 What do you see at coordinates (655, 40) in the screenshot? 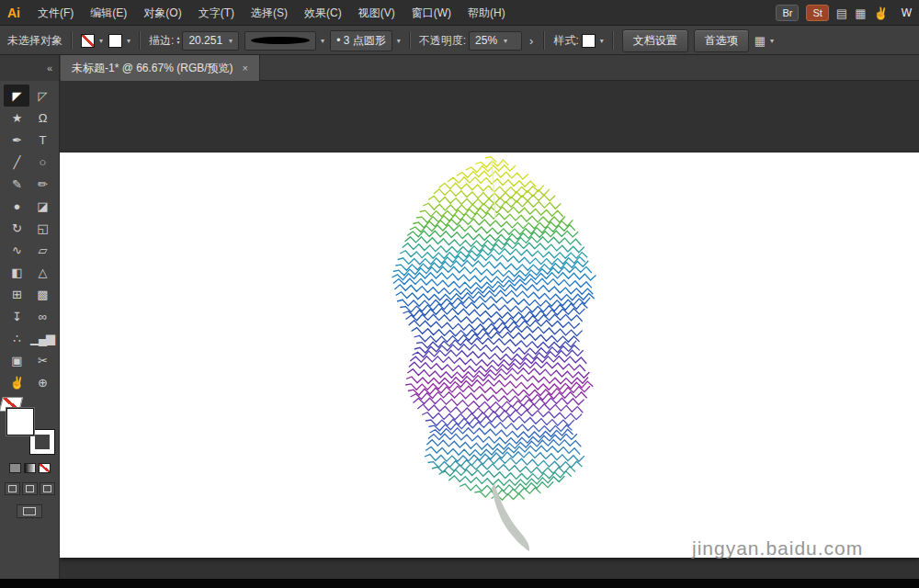
I see `document-setup-button: 文档设置` at bounding box center [655, 40].